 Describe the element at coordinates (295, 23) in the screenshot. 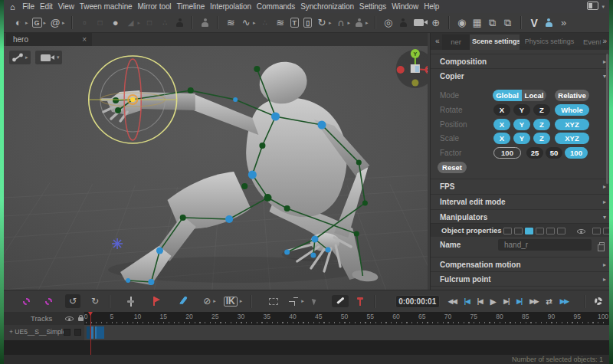

I see `text-tool-icon: T` at that location.